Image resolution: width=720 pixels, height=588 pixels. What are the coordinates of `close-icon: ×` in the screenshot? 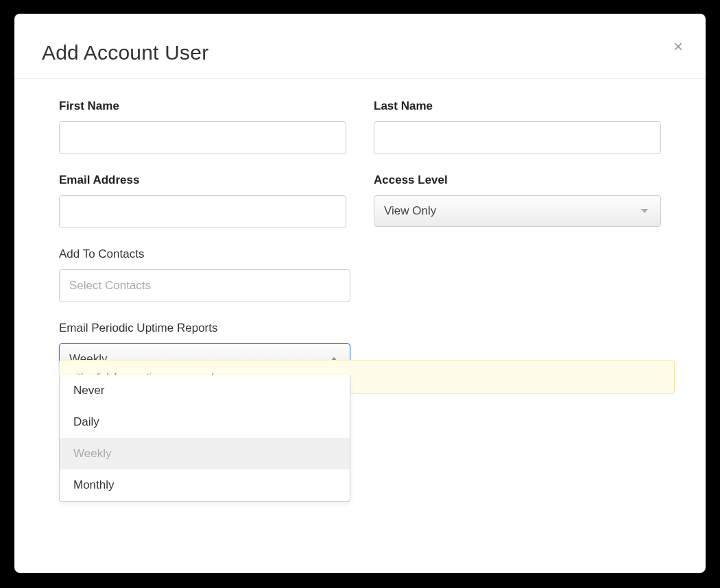 It's located at (678, 47).